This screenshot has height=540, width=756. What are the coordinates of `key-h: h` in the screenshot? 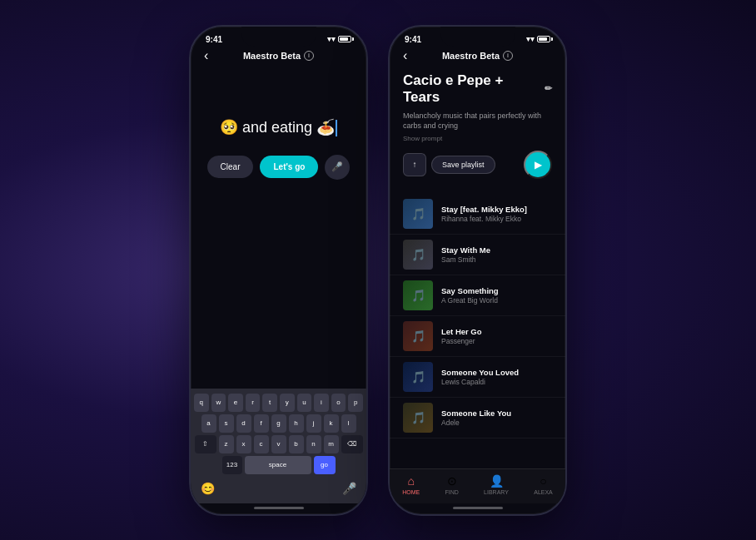 It's located at (296, 424).